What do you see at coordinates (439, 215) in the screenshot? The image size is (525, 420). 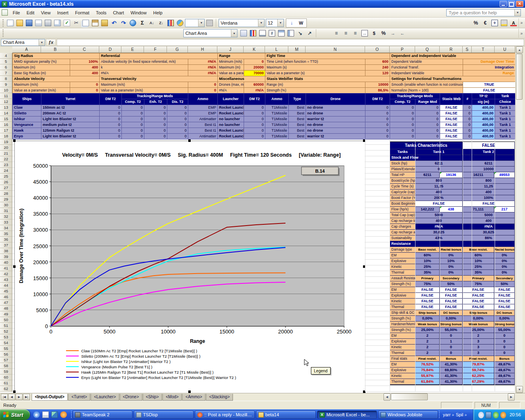 I see `tank-value-cell: 5000` at bounding box center [439, 215].